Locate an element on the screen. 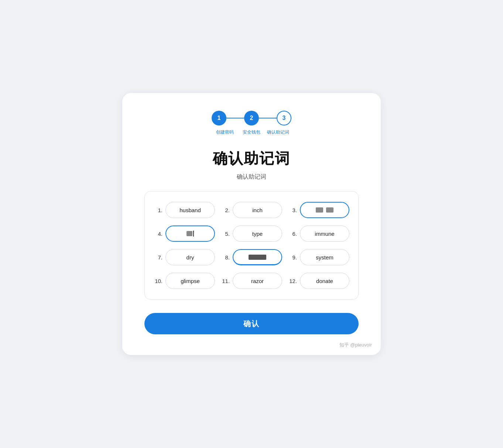 This screenshot has width=503, height=448. stepper: 1 2 3 创建密码 安全钱包 确认助记词 is located at coordinates (252, 123).